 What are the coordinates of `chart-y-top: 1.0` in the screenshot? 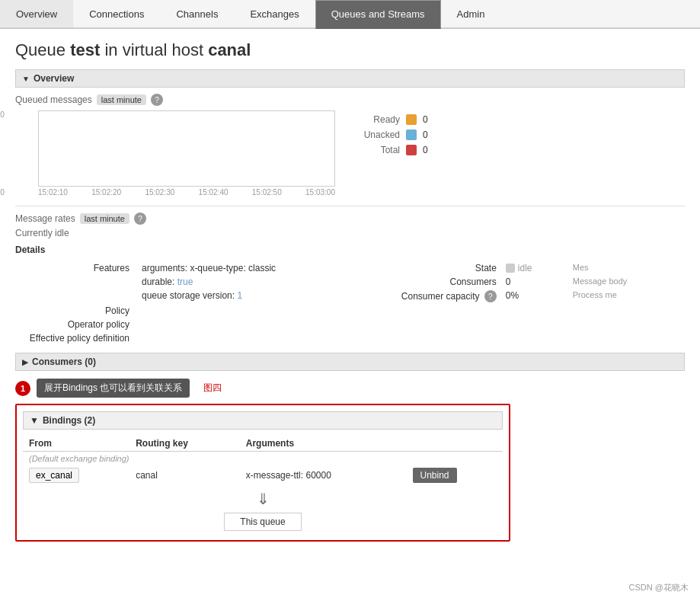 It's located at (2, 114).